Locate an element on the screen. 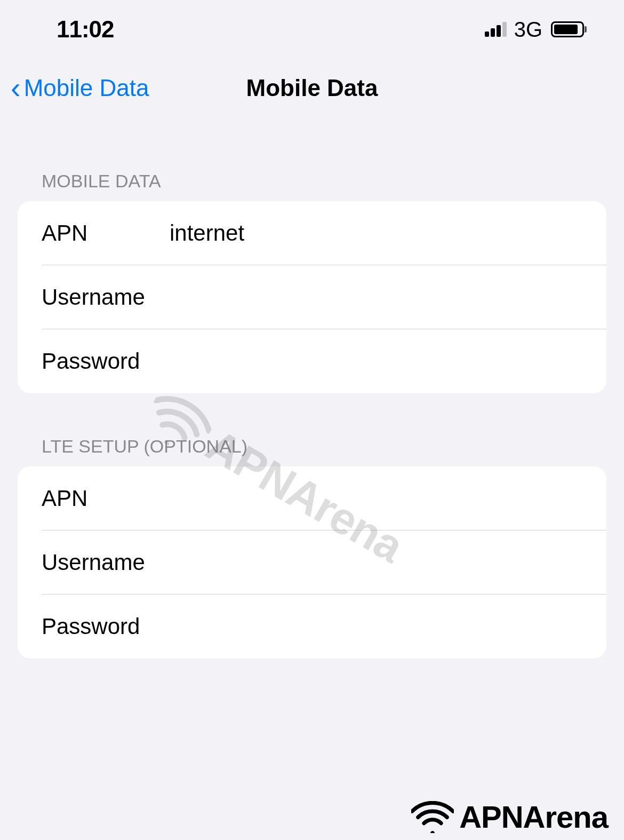 This screenshot has width=624, height=840. lte-apn-input is located at coordinates (376, 498).